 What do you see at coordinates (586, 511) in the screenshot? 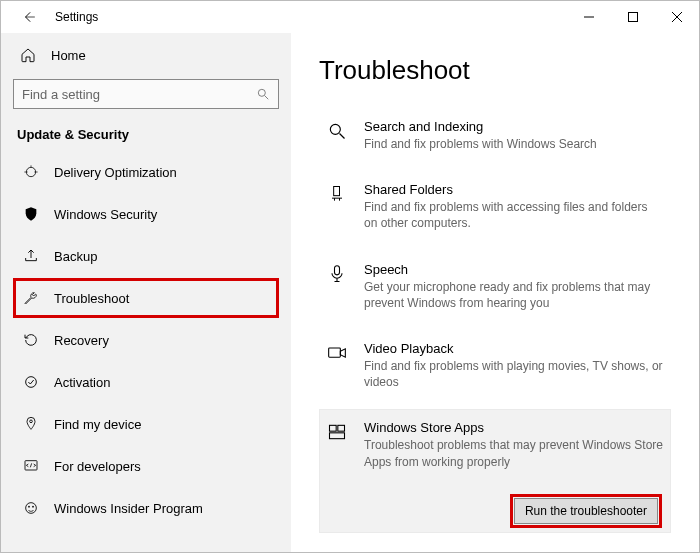
I see `run-troubleshooter-button: Run the troubleshooter` at bounding box center [586, 511].